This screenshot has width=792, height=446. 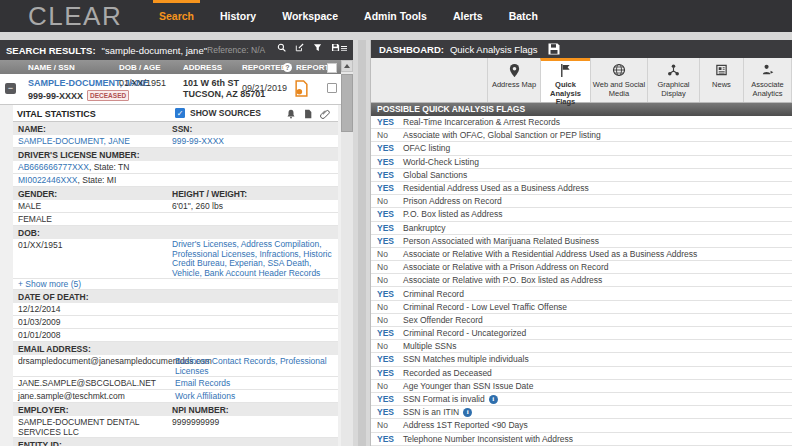 What do you see at coordinates (453, 214) in the screenshot?
I see `flag-label: P.O. Box listed as Address` at bounding box center [453, 214].